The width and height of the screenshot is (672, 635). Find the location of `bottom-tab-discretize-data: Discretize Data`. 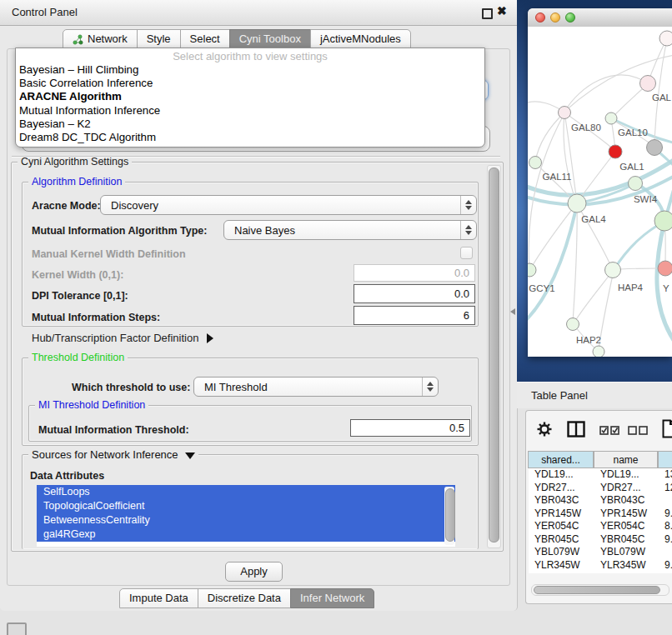

bottom-tab-discretize-data: Discretize Data is located at coordinates (244, 598).